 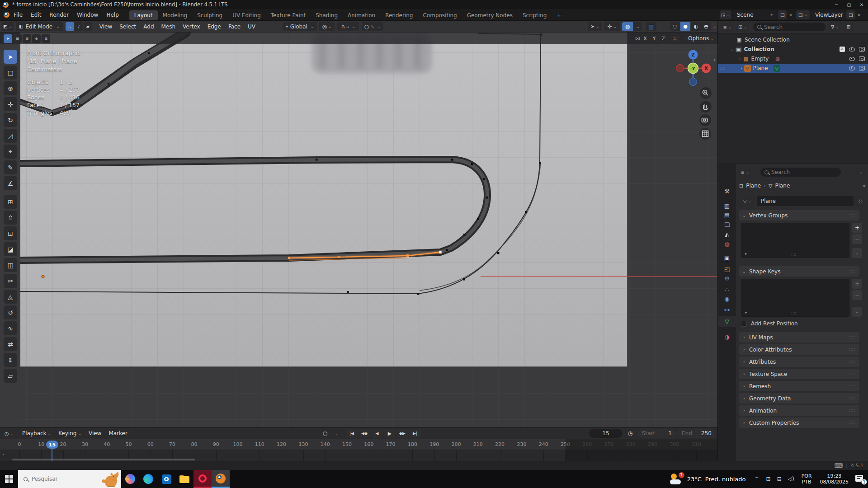 I want to click on properties-search-input, so click(x=804, y=172).